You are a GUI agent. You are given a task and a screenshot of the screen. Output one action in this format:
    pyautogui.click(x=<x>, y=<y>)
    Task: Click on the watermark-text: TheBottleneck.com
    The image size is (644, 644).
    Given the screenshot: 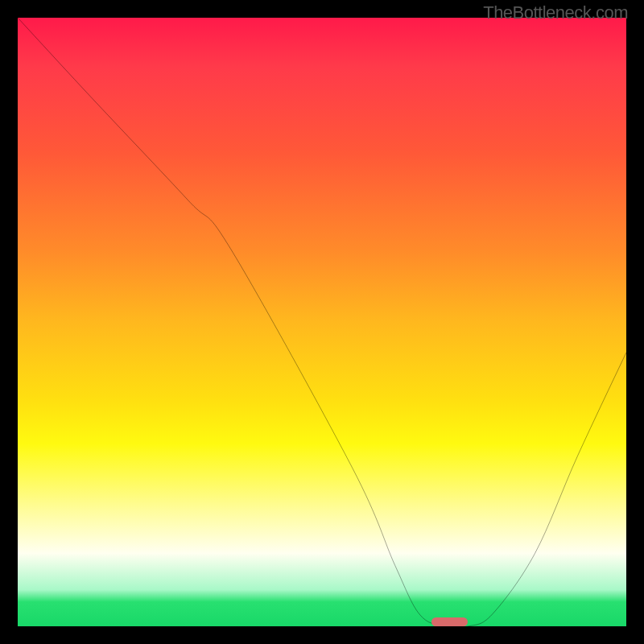 What is the action you would take?
    pyautogui.click(x=555, y=13)
    